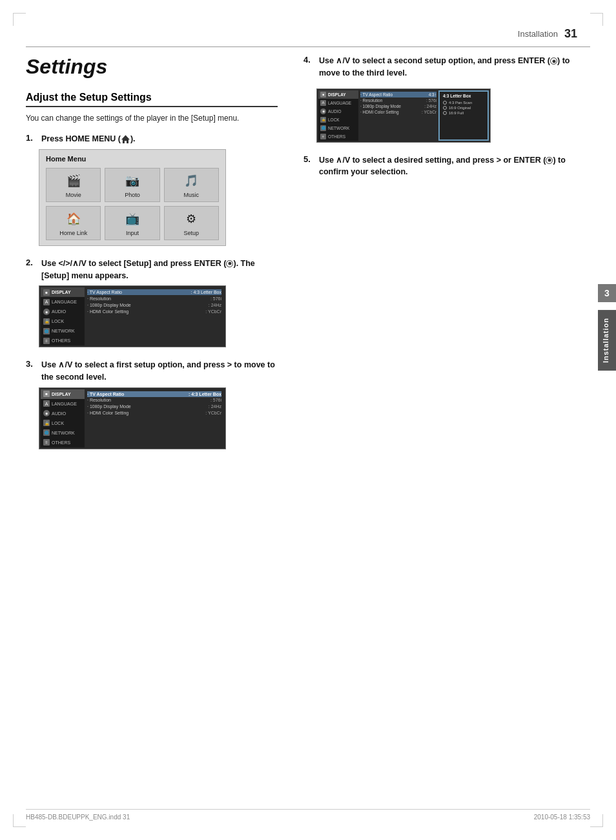 Image resolution: width=616 pixels, height=840 pixels. I want to click on step-2-number: 2., so click(32, 262).